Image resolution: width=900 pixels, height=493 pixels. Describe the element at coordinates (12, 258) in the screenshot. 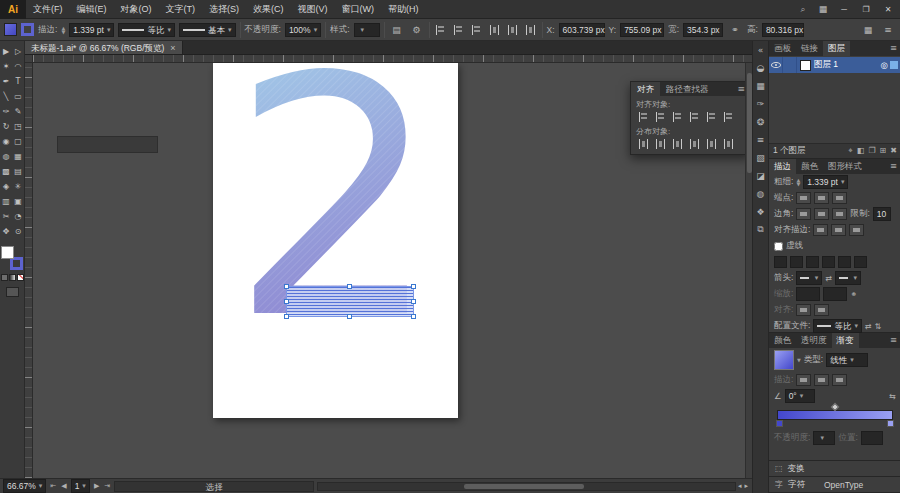

I see `fill-stroke-control` at that location.